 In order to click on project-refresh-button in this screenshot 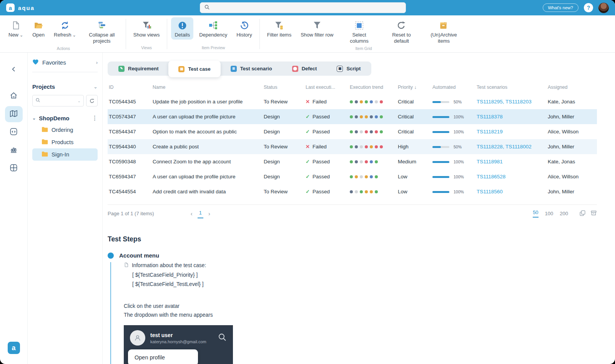, I will do `click(92, 101)`.